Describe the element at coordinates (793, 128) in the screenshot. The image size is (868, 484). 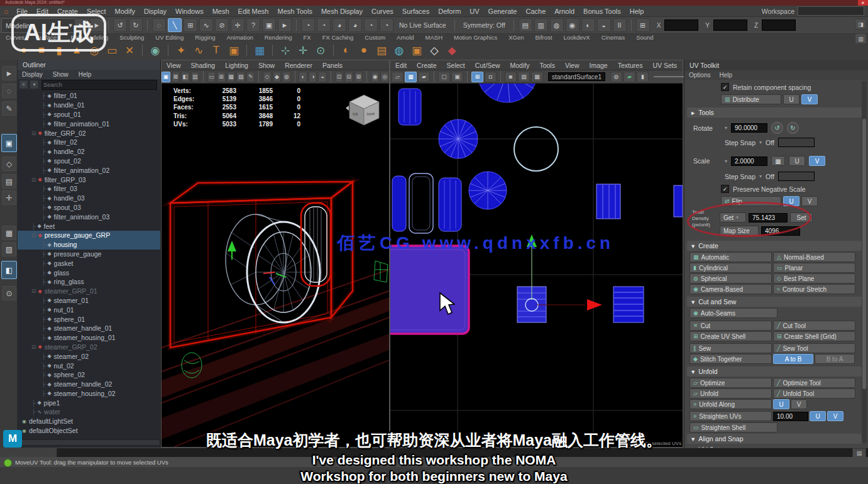
I see `rotate-cw-button: ↻` at that location.